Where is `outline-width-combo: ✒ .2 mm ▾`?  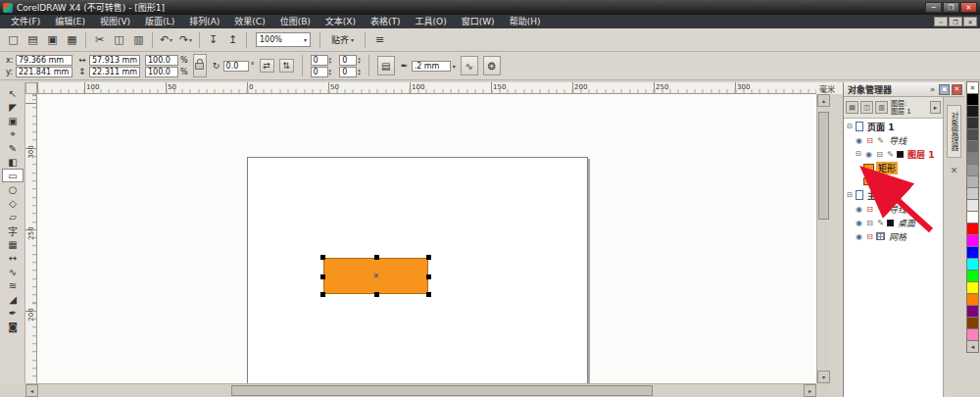
outline-width-combo: ✒ .2 mm ▾ is located at coordinates (427, 67).